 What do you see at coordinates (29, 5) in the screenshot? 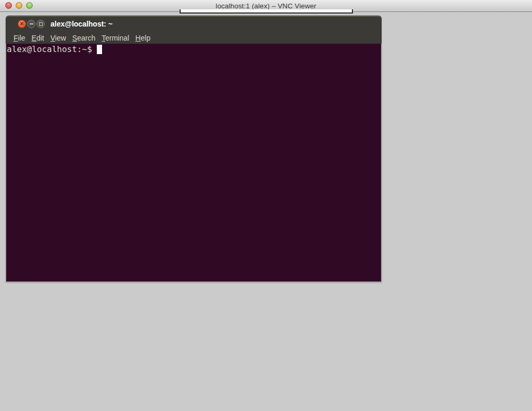
I see `macos-zoom-button` at bounding box center [29, 5].